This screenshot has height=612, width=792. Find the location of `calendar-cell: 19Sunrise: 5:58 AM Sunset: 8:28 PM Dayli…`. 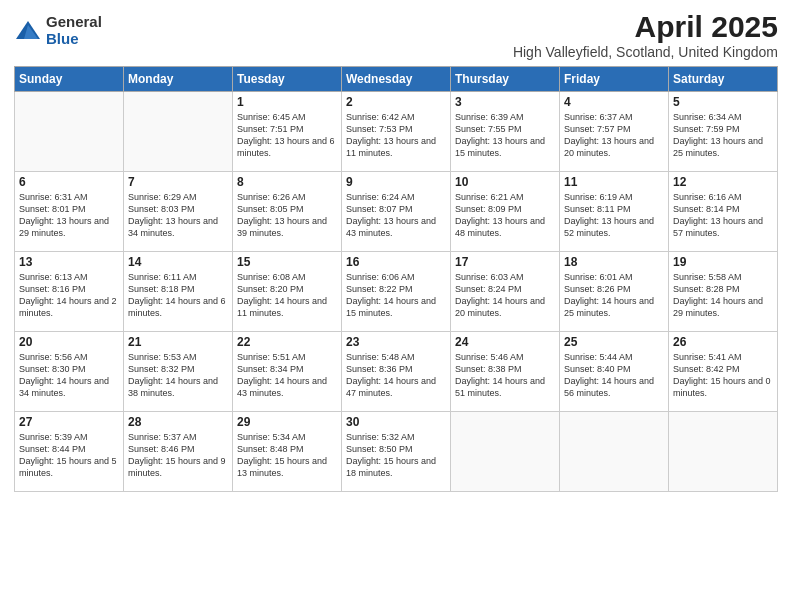

calendar-cell: 19Sunrise: 5:58 AM Sunset: 8:28 PM Dayli… is located at coordinates (724, 292).